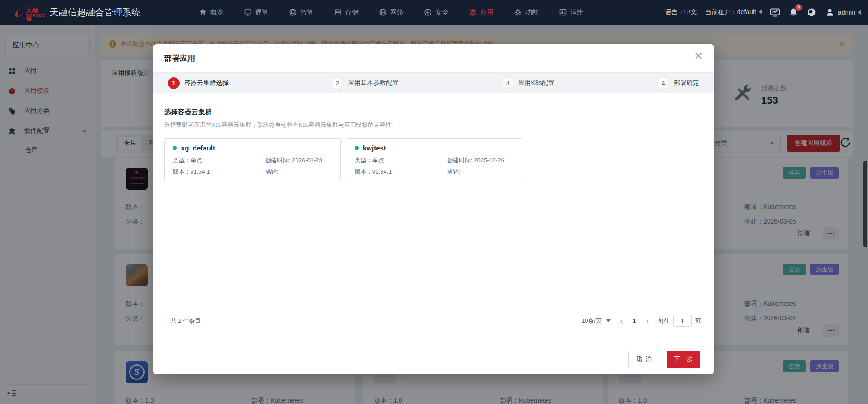  What do you see at coordinates (365, 83) in the screenshot?
I see `step-basic-params: 2 应用基本参数配置` at bounding box center [365, 83].